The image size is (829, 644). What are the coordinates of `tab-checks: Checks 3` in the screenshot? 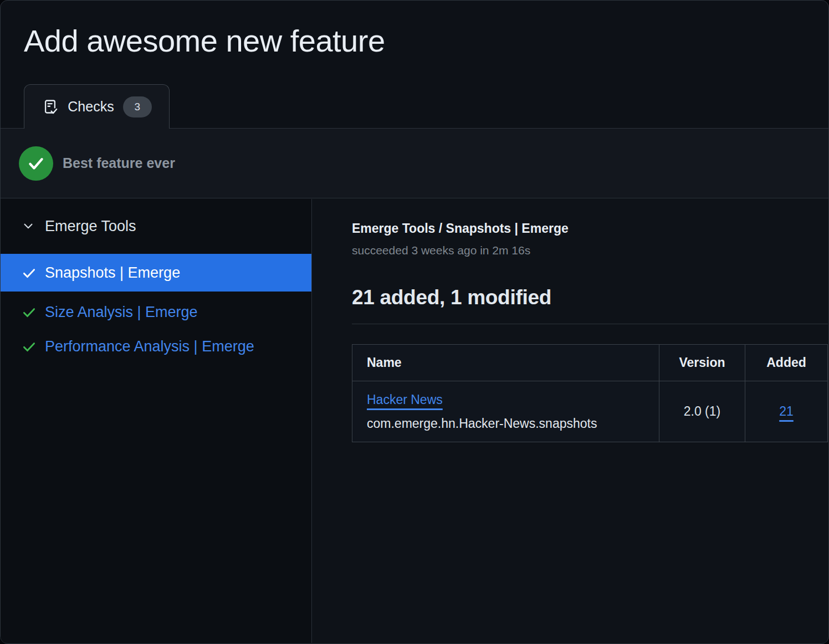 It's located at (96, 106).